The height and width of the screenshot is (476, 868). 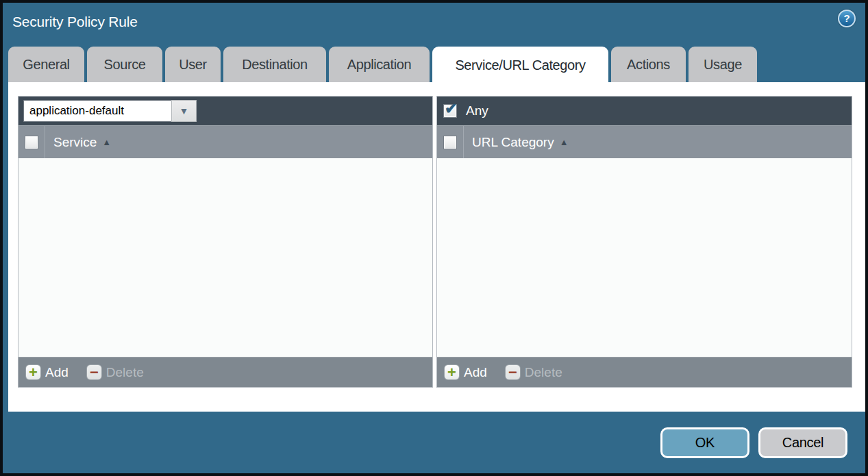 What do you see at coordinates (644, 111) in the screenshot?
I see `url-category-panel-header: ✔ Any` at bounding box center [644, 111].